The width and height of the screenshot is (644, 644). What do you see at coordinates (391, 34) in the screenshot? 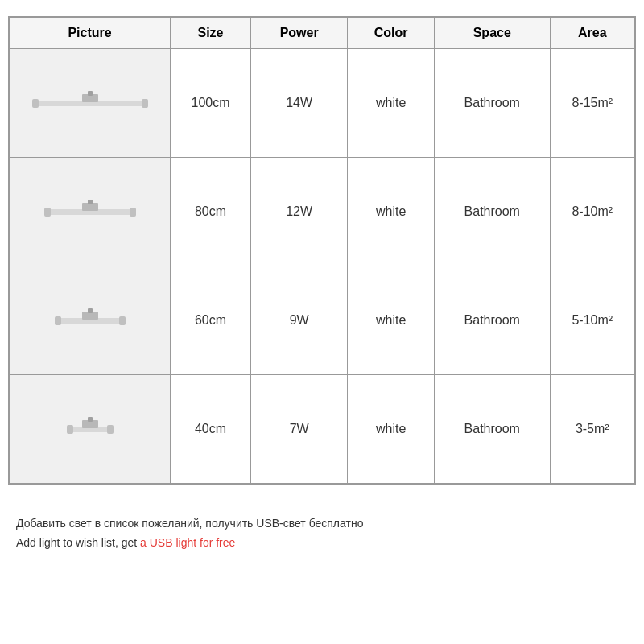
I see `header-color: Color` at bounding box center [391, 34].